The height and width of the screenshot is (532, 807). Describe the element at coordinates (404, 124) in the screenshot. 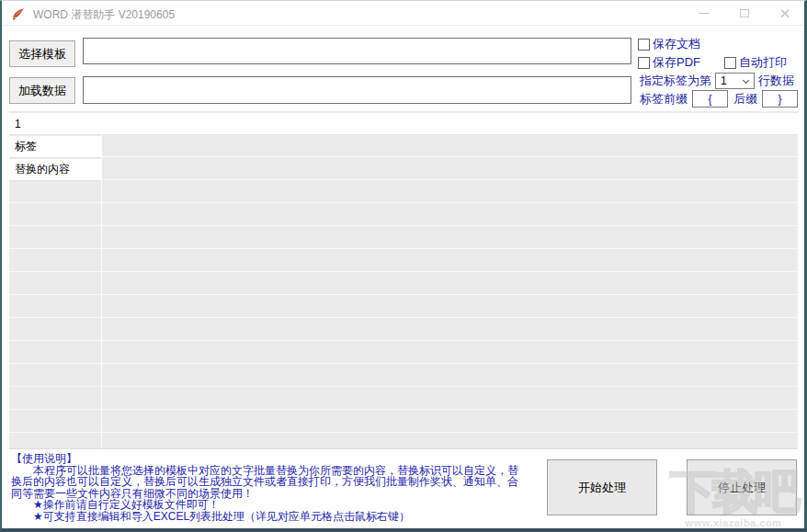

I see `grid-row-header: 1` at that location.